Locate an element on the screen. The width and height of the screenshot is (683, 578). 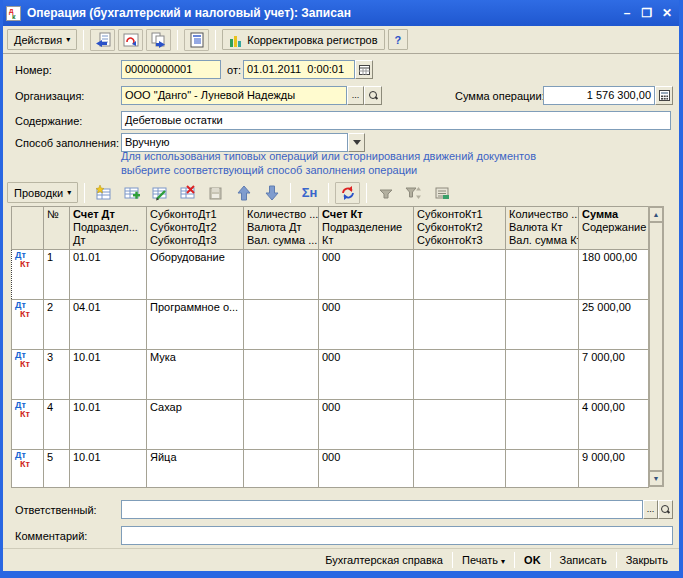
cell-subconto-dt: Оборудование is located at coordinates (196, 275).